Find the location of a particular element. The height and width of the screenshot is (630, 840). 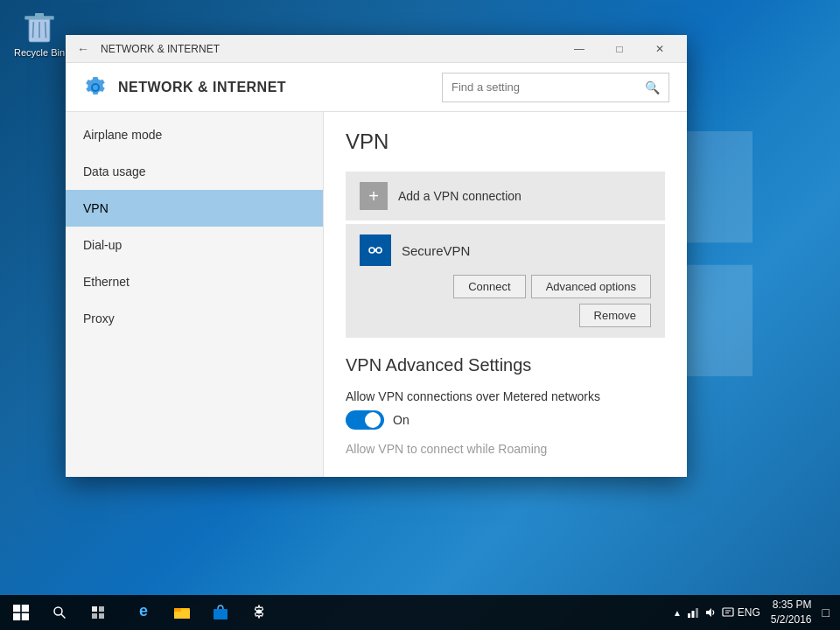

connect-button: Connect is located at coordinates (489, 287).